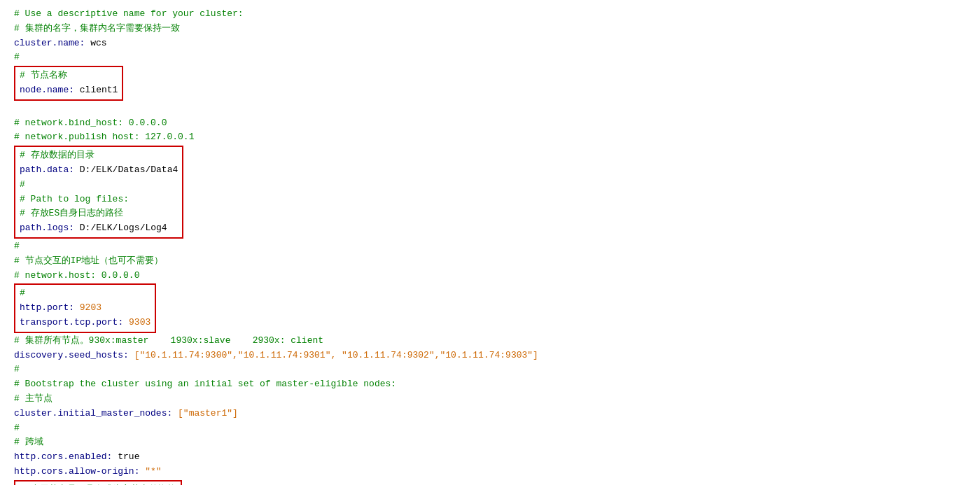  What do you see at coordinates (77, 276) in the screenshot?
I see `comment-line: # network.host: 0.0.0.0` at bounding box center [77, 276].